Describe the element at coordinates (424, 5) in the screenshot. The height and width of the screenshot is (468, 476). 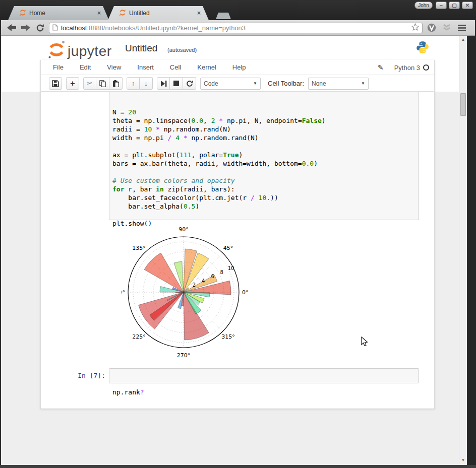
I see `window-user-label: John` at that location.